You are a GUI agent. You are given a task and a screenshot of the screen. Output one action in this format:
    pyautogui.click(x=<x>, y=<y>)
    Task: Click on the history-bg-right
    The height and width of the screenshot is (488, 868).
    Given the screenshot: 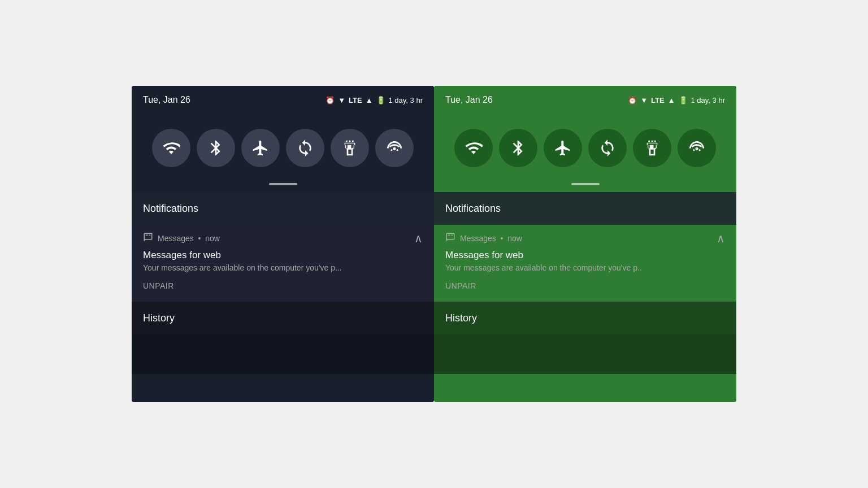 What is the action you would take?
    pyautogui.click(x=585, y=354)
    